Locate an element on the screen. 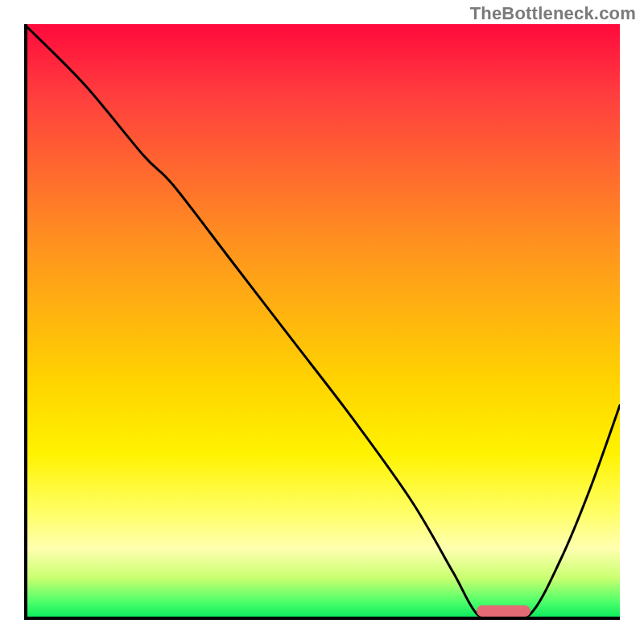  optimal-marker is located at coordinates (504, 611).